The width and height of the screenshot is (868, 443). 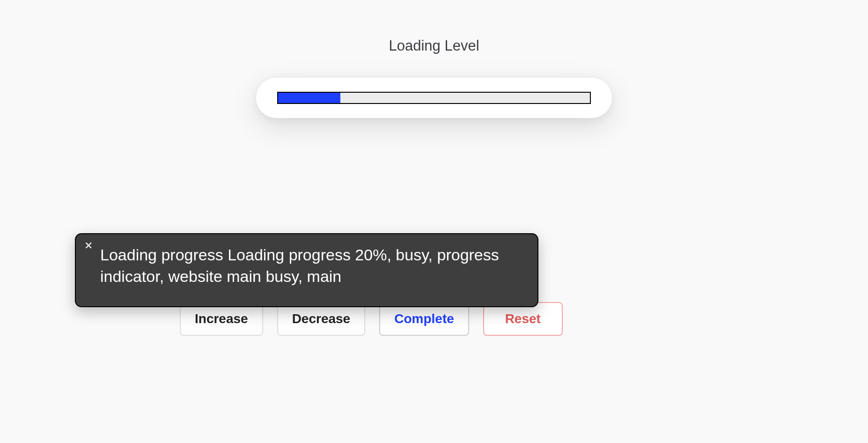 I want to click on complete-button: Complete, so click(x=424, y=319).